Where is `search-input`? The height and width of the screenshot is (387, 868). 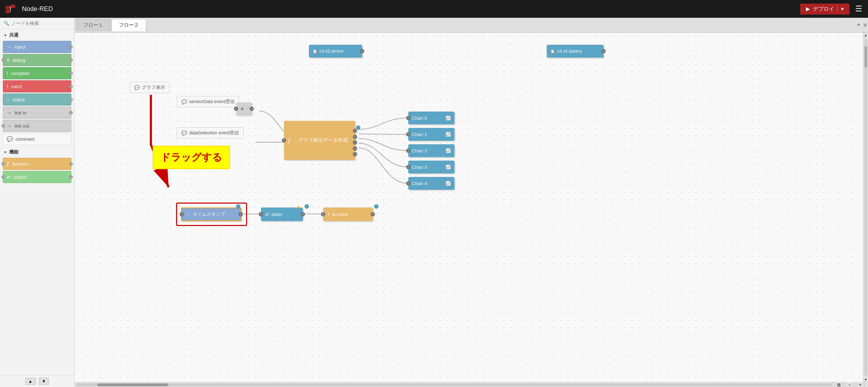 search-input is located at coordinates (41, 23).